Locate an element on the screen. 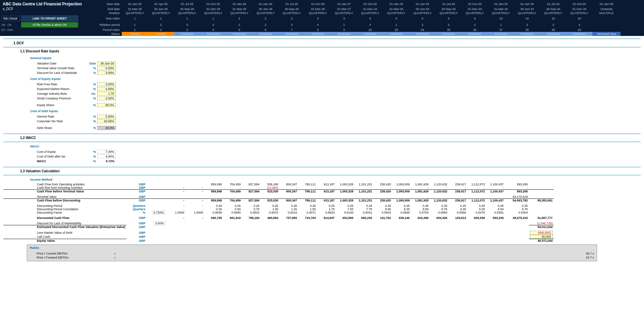 The height and width of the screenshot is (319, 644). group-cost-debt: Cost of Debt Inputs is located at coordinates (322, 111).